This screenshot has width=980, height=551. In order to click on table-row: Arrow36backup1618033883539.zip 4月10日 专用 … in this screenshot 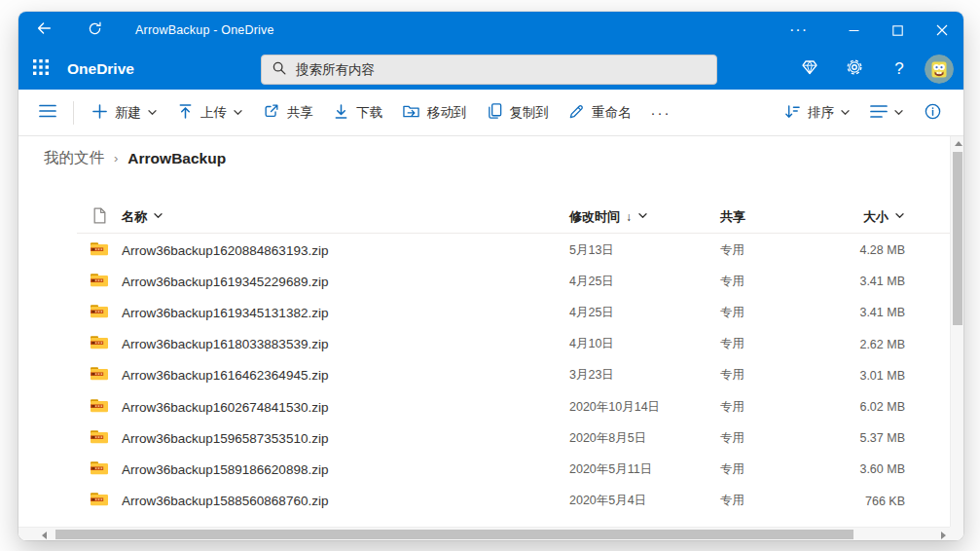, I will do `click(514, 345)`.